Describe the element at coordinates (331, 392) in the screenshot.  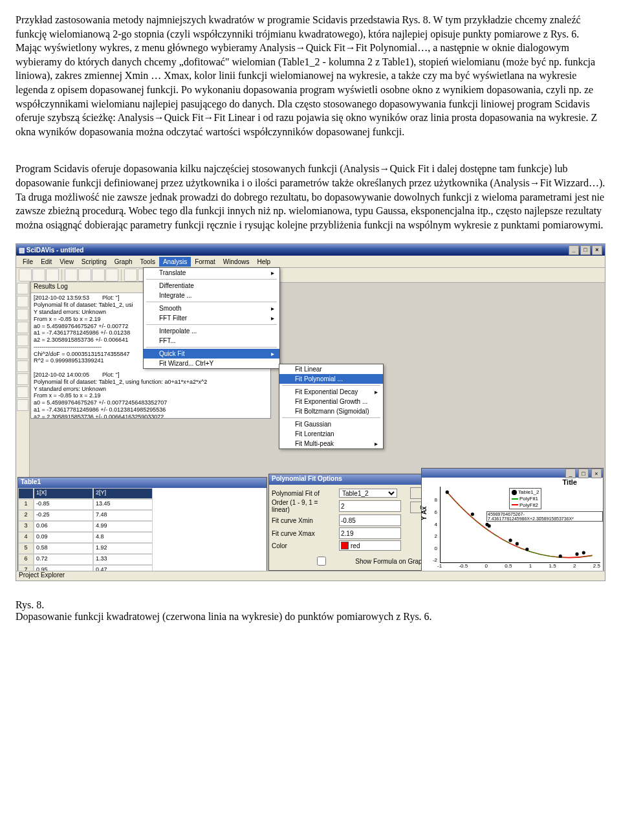
I see `submenu-item: Fit Exponential Decay▸` at that location.